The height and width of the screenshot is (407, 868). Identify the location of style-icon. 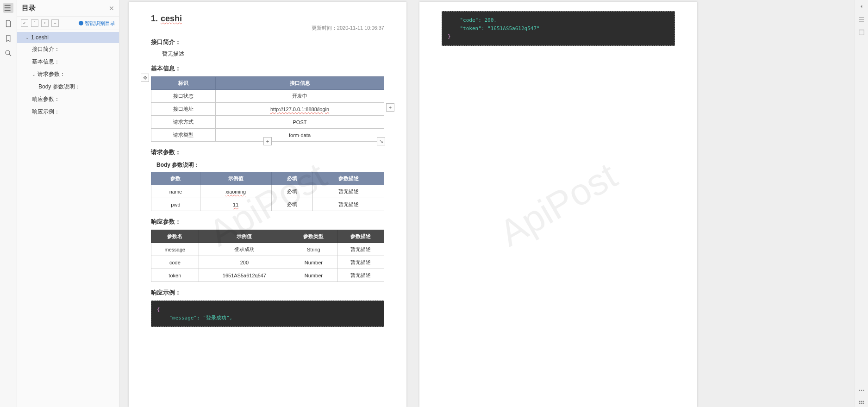
(862, 32).